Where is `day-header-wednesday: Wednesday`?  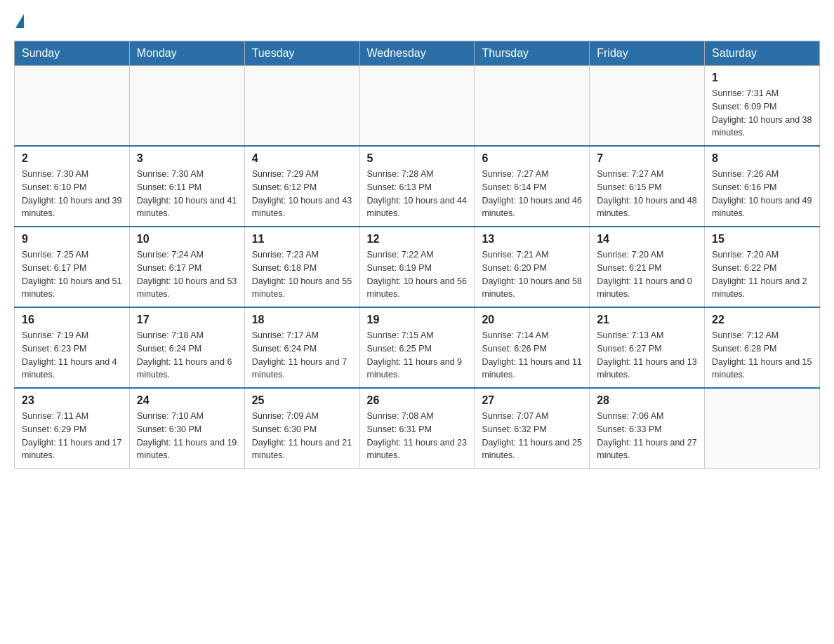
day-header-wednesday: Wednesday is located at coordinates (417, 53).